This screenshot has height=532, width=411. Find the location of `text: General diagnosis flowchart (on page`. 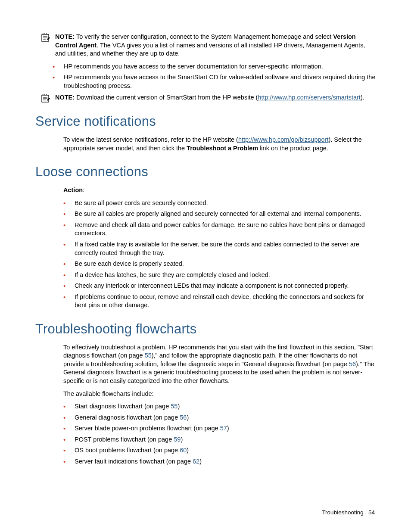

text: General diagnosis flowchart (on page is located at coordinates (127, 417).